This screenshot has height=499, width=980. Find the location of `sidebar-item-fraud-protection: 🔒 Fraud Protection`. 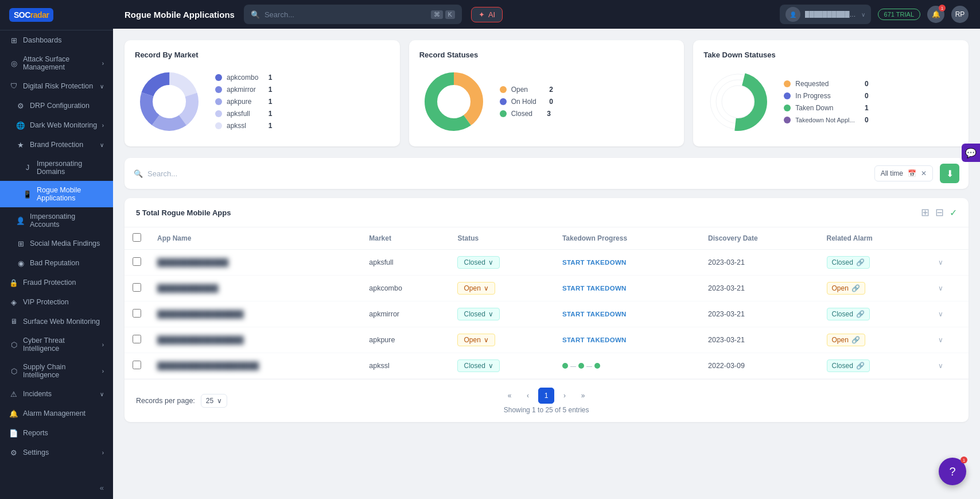

sidebar-item-fraud-protection: 🔒 Fraud Protection is located at coordinates (56, 283).